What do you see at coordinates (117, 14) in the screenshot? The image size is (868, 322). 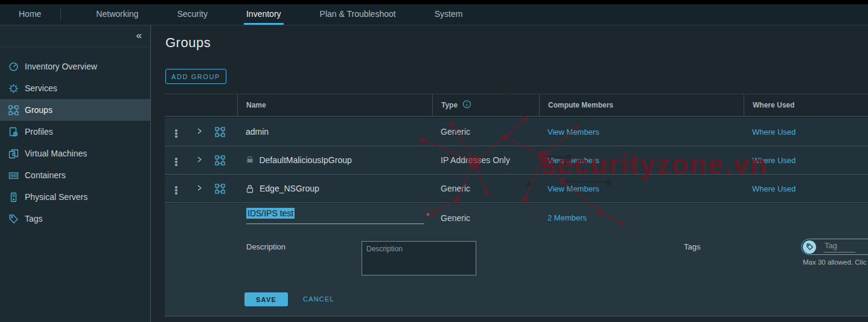 I see `nav-networking: Networking` at bounding box center [117, 14].